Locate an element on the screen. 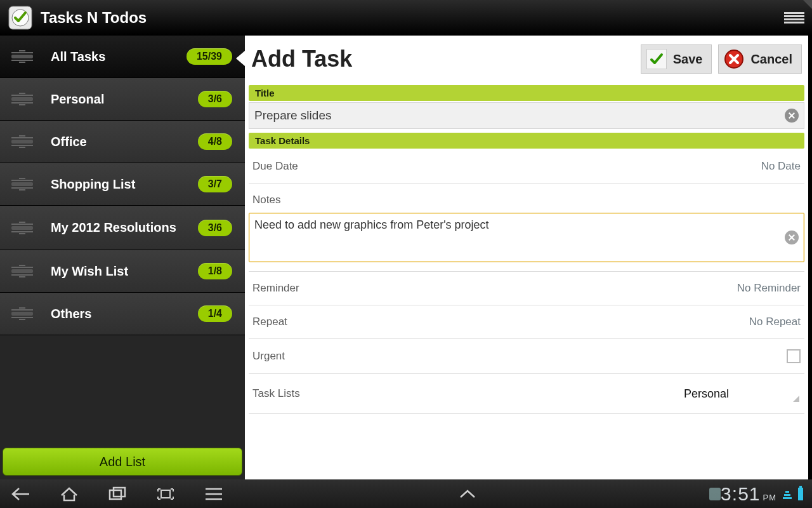 This screenshot has width=812, height=508. nav-menu-icon is located at coordinates (214, 494).